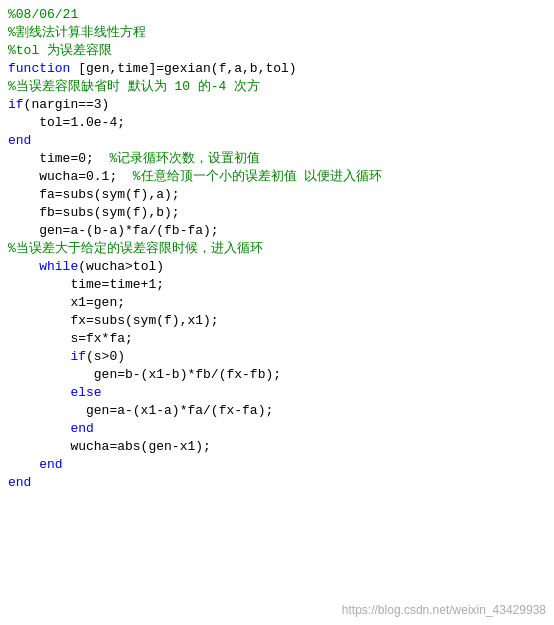 The image size is (554, 625). Describe the element at coordinates (277, 267) in the screenshot. I see `code-line: while(wucha>tol)` at that location.